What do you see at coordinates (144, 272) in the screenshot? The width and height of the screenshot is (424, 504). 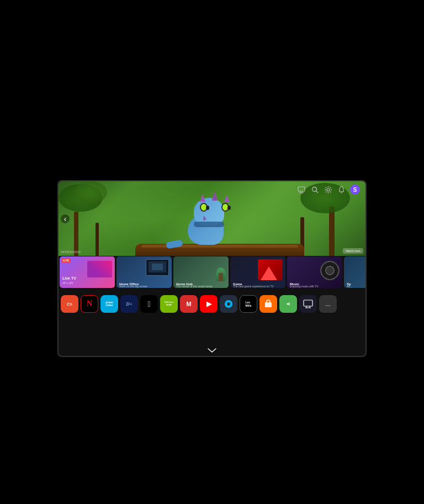 I see `category-tile-home-office: Home Office Work on the big screen` at bounding box center [144, 272].